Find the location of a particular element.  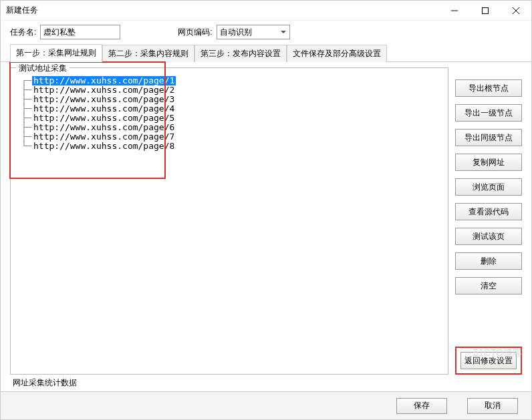

tab-step2: 第二步：采集内容规则 is located at coordinates (148, 53).